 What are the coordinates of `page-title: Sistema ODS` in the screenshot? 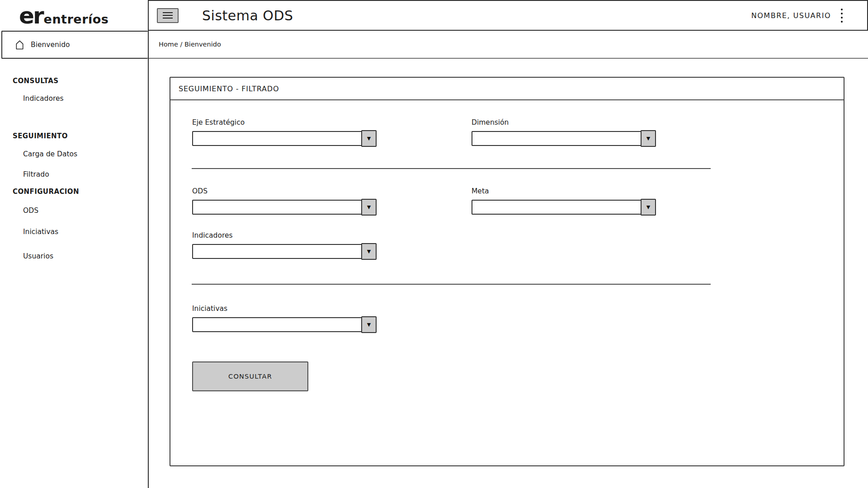 It's located at (248, 15).